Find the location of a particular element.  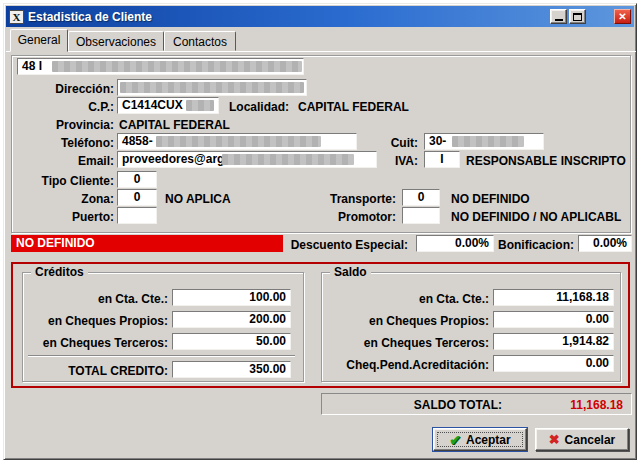

check-icon: ✔ is located at coordinates (455, 440).